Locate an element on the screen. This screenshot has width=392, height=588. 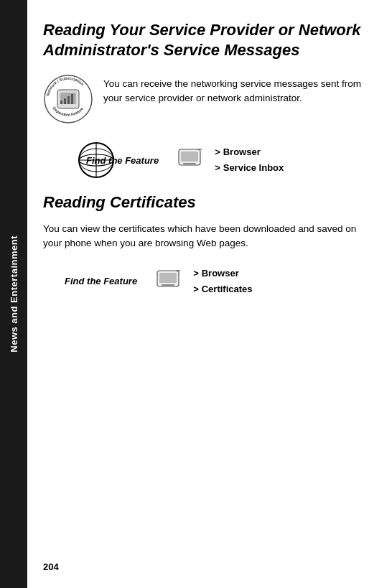
network-feature-row: Network / Subscription Dependent Feature… is located at coordinates (207, 99).